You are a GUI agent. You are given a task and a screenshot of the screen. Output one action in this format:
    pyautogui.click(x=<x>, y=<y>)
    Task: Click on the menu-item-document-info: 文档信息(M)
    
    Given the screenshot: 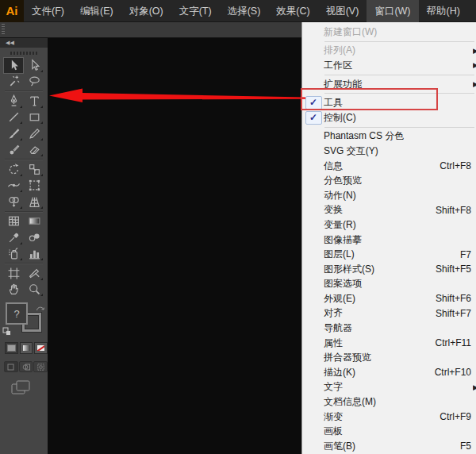 What is the action you would take?
    pyautogui.click(x=389, y=402)
    